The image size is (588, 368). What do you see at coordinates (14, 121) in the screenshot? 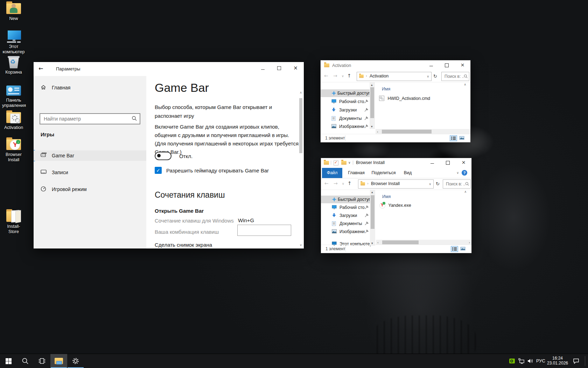
I see `desktop-icon-activation: Activation` at bounding box center [14, 121].